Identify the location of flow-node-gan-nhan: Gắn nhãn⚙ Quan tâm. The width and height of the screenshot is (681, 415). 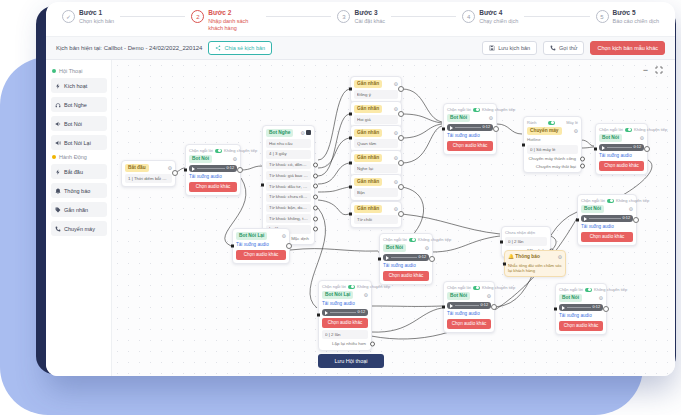
(376, 138).